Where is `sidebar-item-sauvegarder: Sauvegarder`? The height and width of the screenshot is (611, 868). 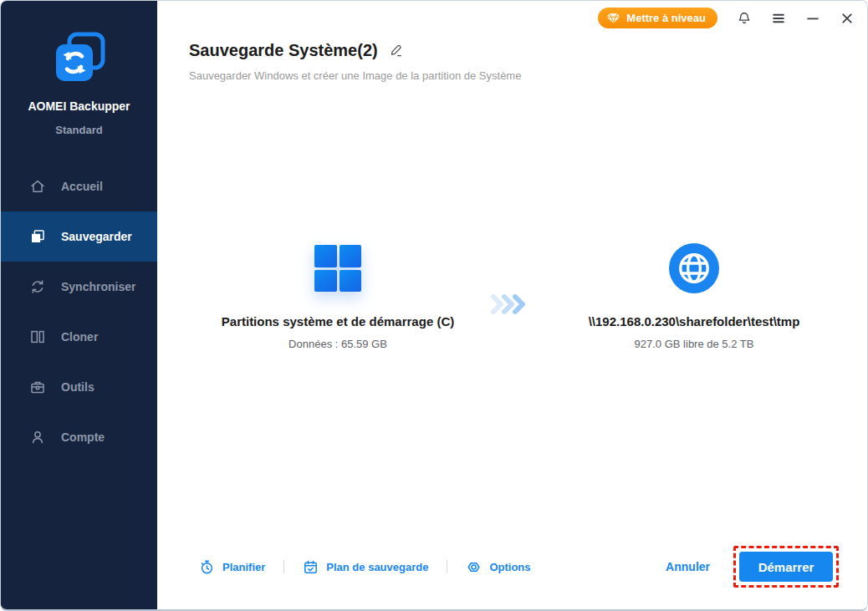 sidebar-item-sauvegarder: Sauvegarder is located at coordinates (79, 237).